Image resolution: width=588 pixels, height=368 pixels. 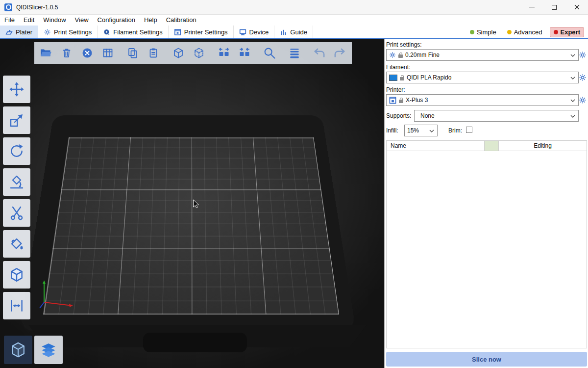 What do you see at coordinates (24, 32) in the screenshot?
I see `tab-label: Plater` at bounding box center [24, 32].